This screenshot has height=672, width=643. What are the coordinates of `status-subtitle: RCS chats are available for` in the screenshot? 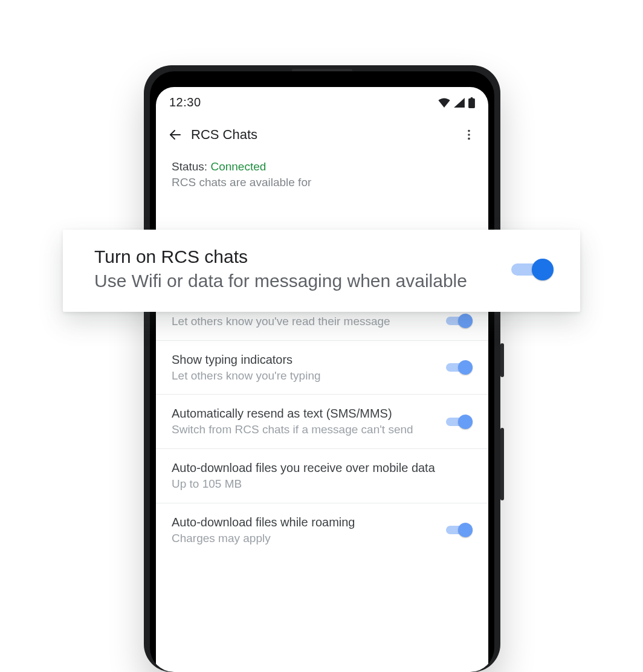 It's located at (322, 183).